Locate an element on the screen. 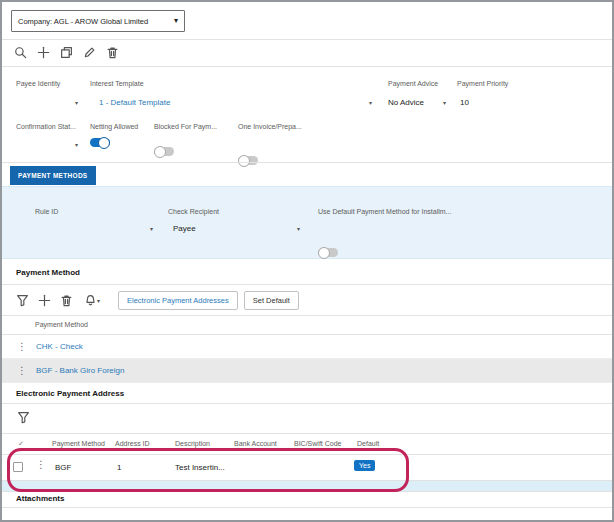  col-header-bank-account: Bank Account is located at coordinates (256, 444).